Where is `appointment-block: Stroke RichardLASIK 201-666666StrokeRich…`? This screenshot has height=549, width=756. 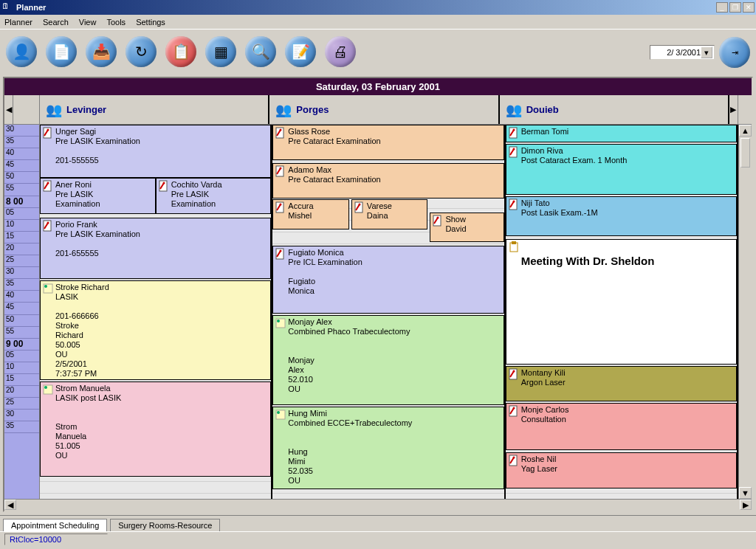 appointment-block: Stroke RichardLASIK 201-666666StrokeRich… is located at coordinates (155, 331).